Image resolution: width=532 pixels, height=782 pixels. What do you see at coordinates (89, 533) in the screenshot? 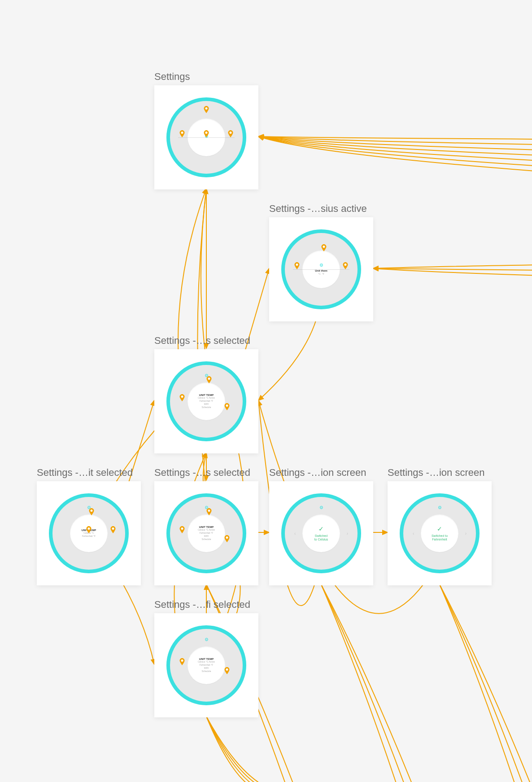
I see `face-line: Celsius °C` at bounding box center [89, 533].